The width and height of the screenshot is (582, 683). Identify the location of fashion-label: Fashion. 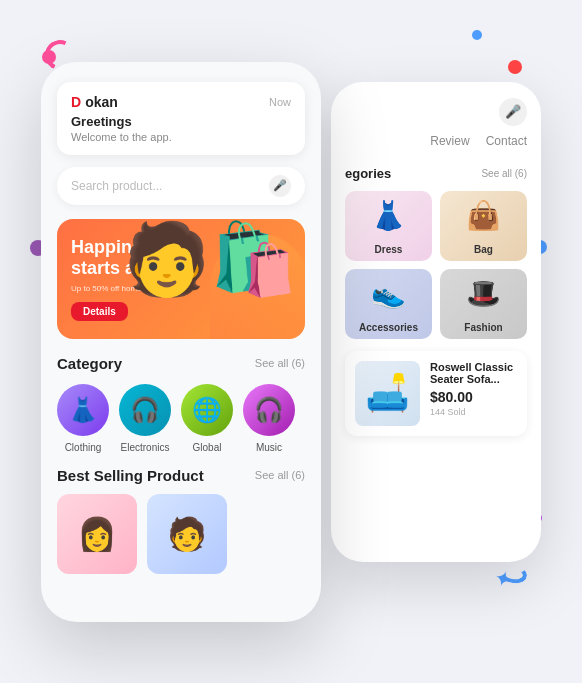
(483, 328).